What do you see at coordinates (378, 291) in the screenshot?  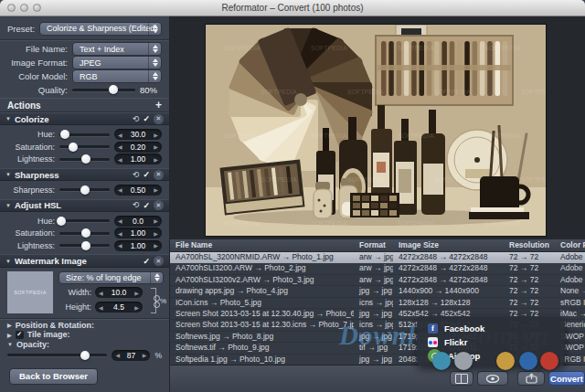 I see `table-row: drawing apps.jpg → Photo_4.jpgjpg → jpg1…` at bounding box center [378, 291].